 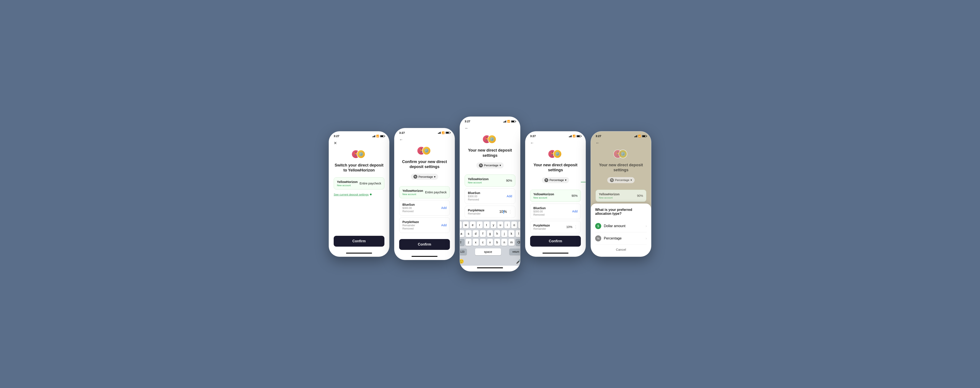 What do you see at coordinates (476, 234) in the screenshot?
I see `key-d: d` at bounding box center [476, 234].